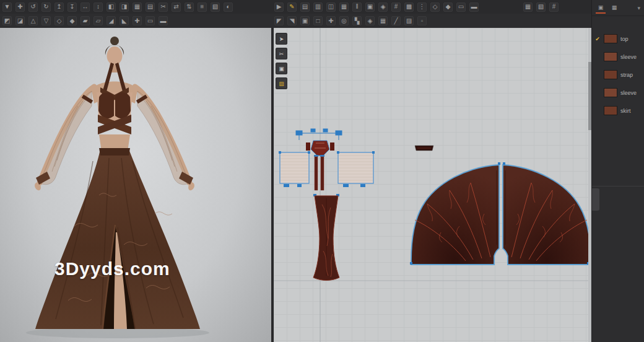  What do you see at coordinates (163, 7) in the screenshot?
I see `toolbar-icon: ✂` at bounding box center [163, 7].